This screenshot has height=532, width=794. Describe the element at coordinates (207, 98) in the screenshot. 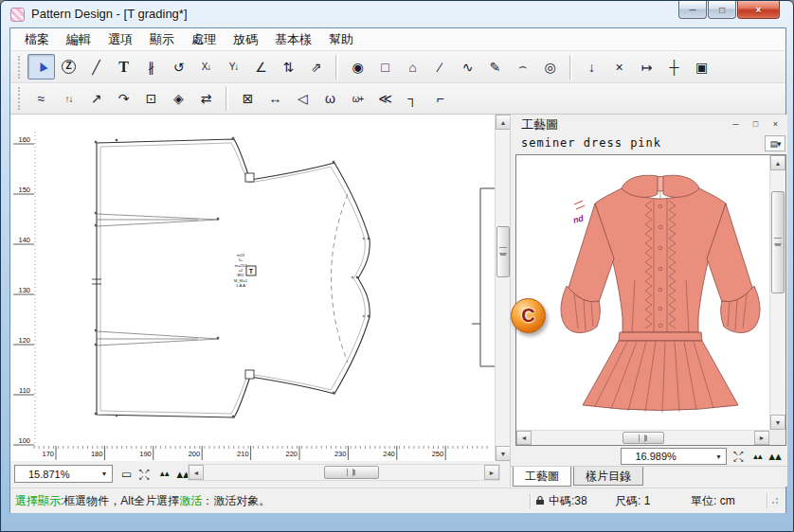

I see `mirror-tool: ⇄` at that location.